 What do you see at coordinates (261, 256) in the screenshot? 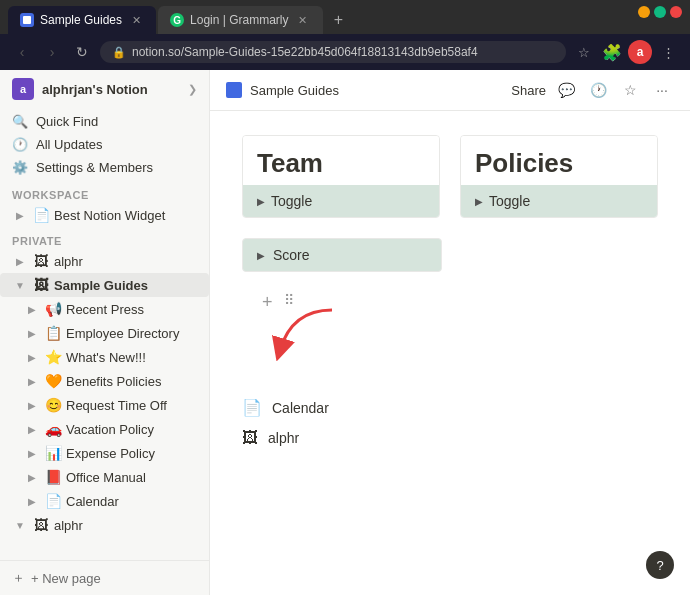
I see `score-arrow-icon: ▶` at bounding box center [261, 256].